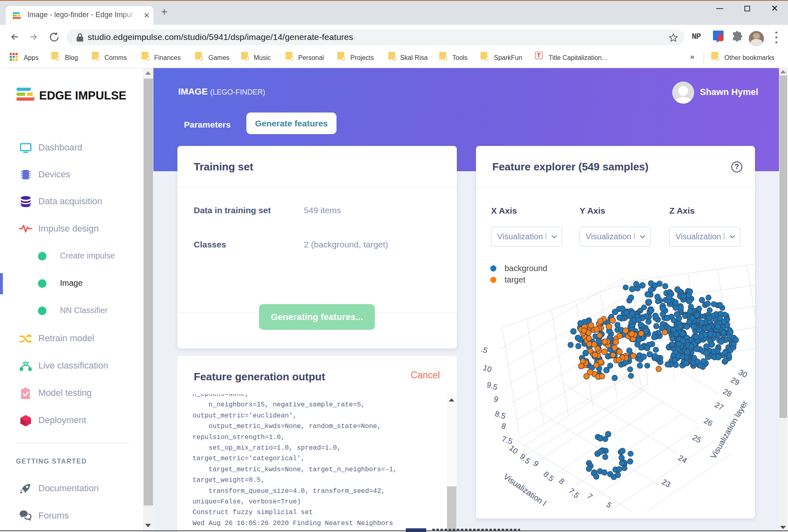 This screenshot has height=532, width=788. Describe the element at coordinates (735, 381) in the screenshot. I see `svg-text: 29` at that location.